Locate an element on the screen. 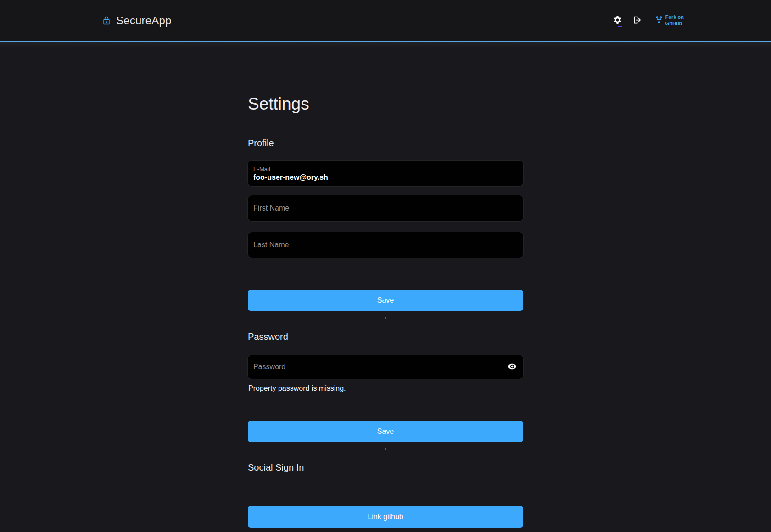  gear-icon is located at coordinates (618, 21).